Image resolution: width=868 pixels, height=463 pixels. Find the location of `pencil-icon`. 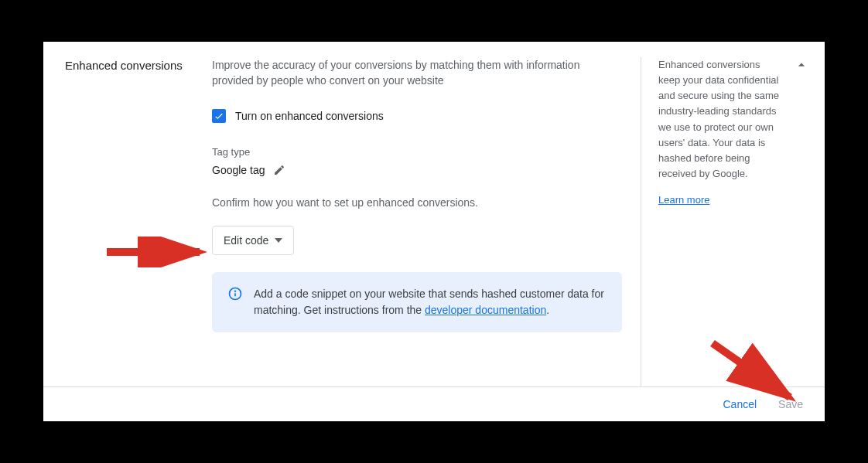

pencil-icon is located at coordinates (279, 170).